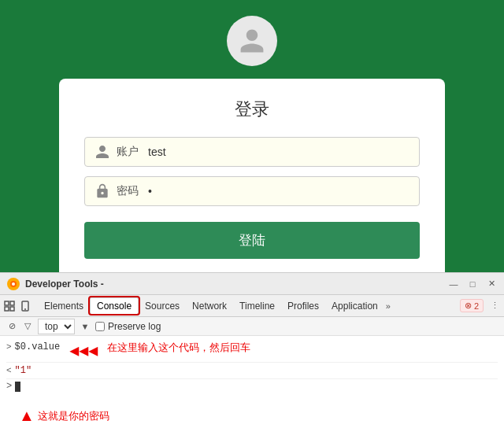  I want to click on error-badge: ⊗ 2, so click(472, 305).